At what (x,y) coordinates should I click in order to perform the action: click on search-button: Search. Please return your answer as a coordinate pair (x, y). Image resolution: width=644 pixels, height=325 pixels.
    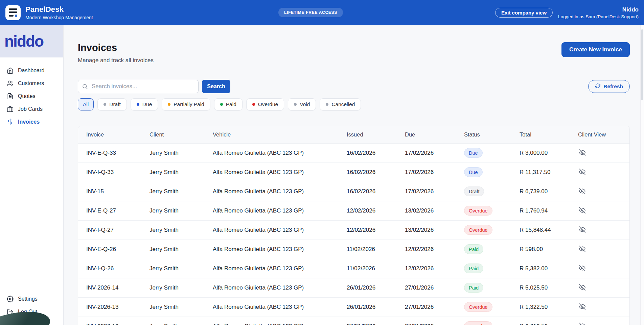
    Looking at the image, I should click on (216, 86).